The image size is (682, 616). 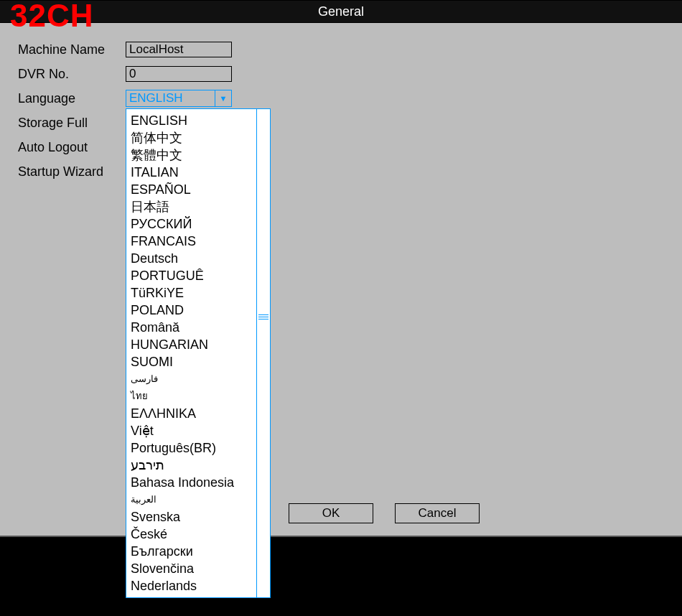 I want to click on language-option: 繁體中文, so click(x=191, y=155).